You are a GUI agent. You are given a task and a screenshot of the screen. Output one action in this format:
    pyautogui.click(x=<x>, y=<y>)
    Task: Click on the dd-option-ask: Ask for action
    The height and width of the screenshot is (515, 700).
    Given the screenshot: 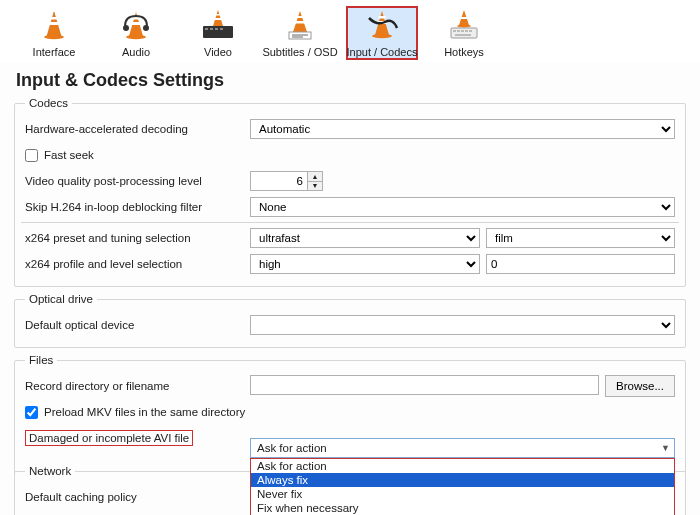 What is the action you would take?
    pyautogui.click(x=462, y=466)
    